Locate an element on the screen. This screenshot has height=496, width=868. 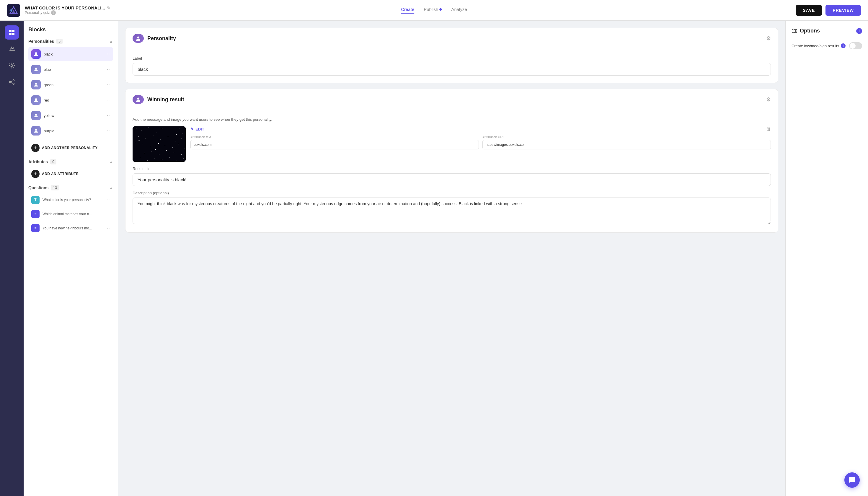
personality-menu-black: ··· is located at coordinates (108, 54).